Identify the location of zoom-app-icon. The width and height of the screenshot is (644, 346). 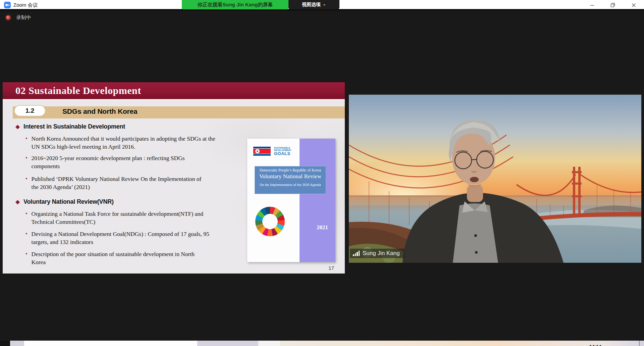
(7, 5).